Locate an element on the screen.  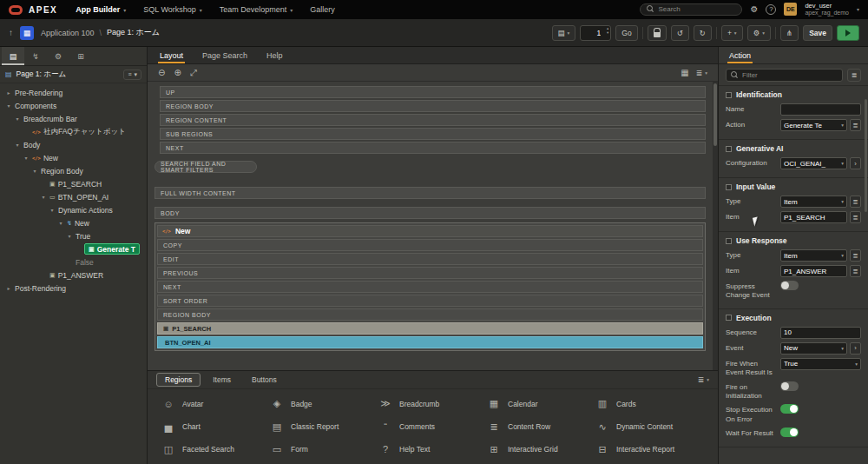
filter-input is located at coordinates (790, 75).